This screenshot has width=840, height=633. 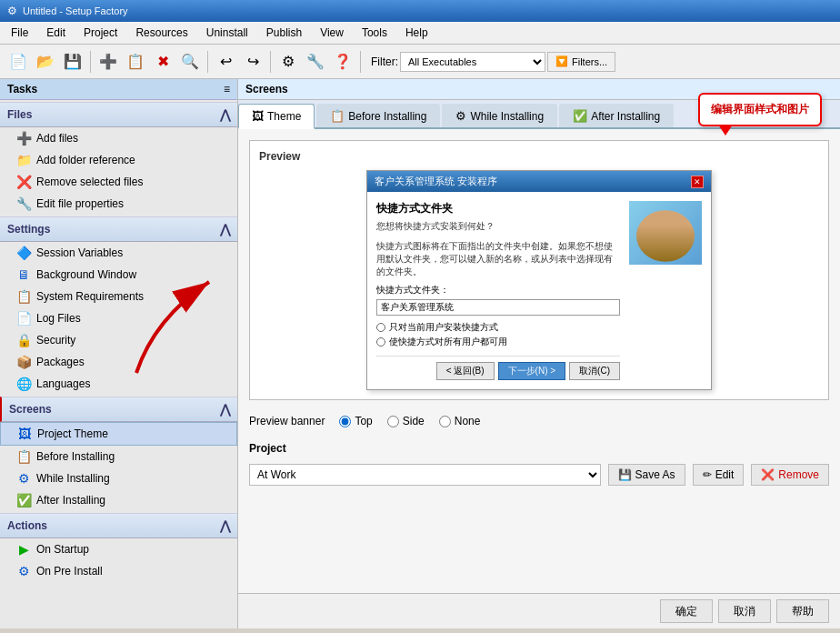 I want to click on menu-project: Project, so click(x=100, y=33).